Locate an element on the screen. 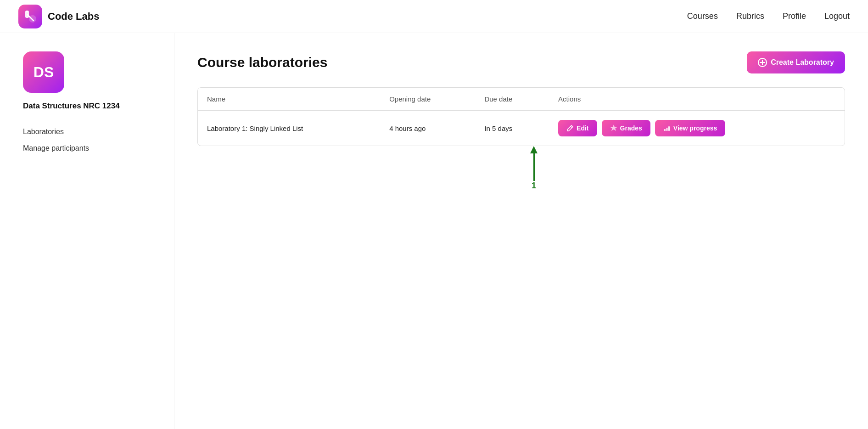  table-row: Laboratory 1: Singly Linked List 4 hours… is located at coordinates (521, 129).